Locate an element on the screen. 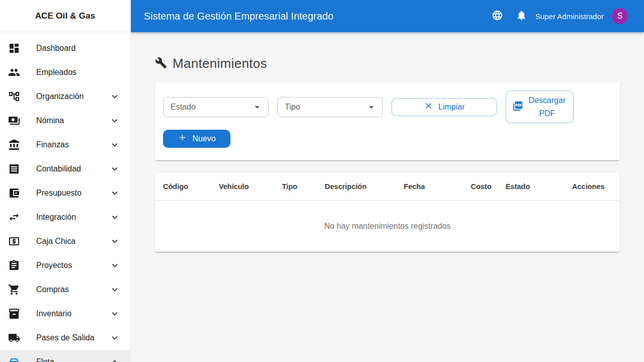 The image size is (644, 362). sidebar-item-inventario: Inventario is located at coordinates (65, 314).